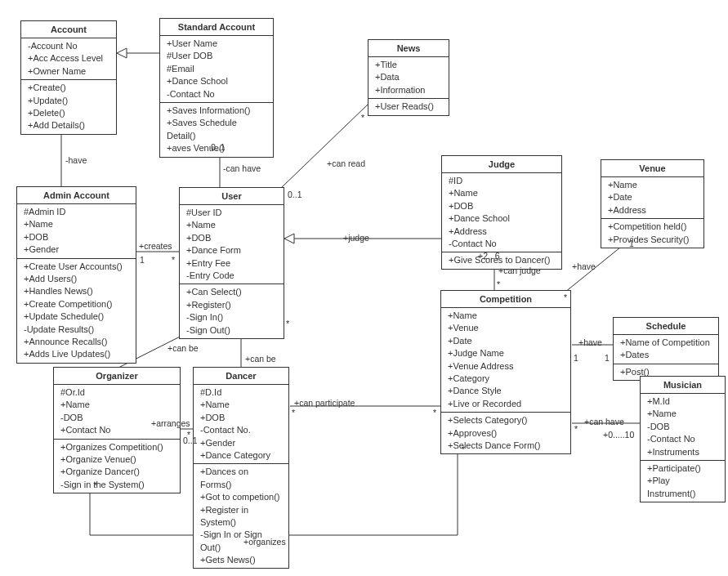  I want to click on class-venue-ops: +Competition held() +Provides Security(), so click(652, 234).